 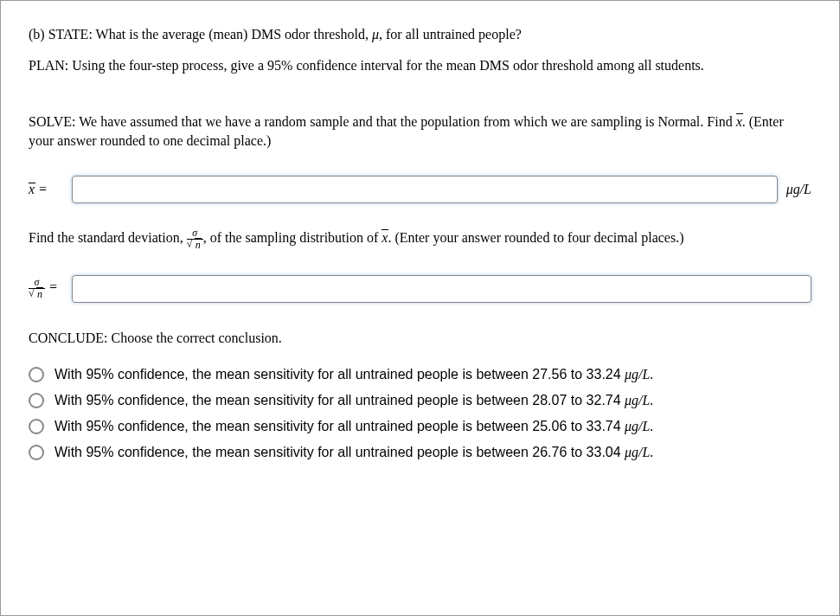 I want to click on solve-line: SOLVE: We have assumed that we have a ra…, so click(x=420, y=132).